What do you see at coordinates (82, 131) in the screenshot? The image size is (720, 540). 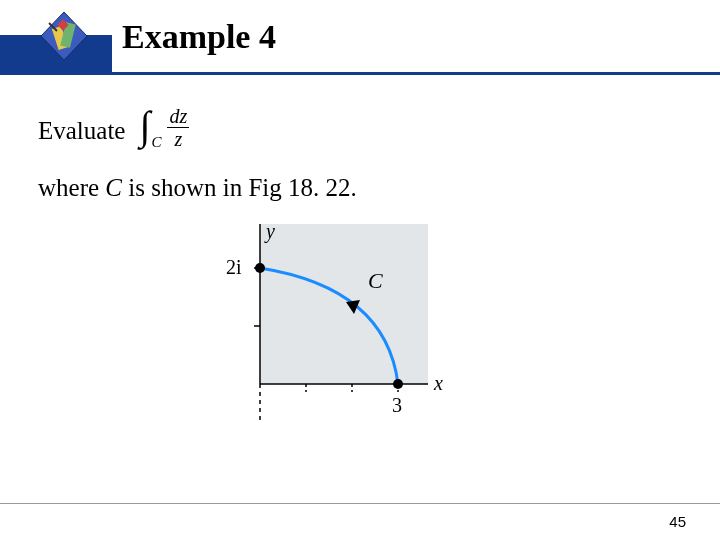 I see `evaluate-label: Evaluate` at bounding box center [82, 131].